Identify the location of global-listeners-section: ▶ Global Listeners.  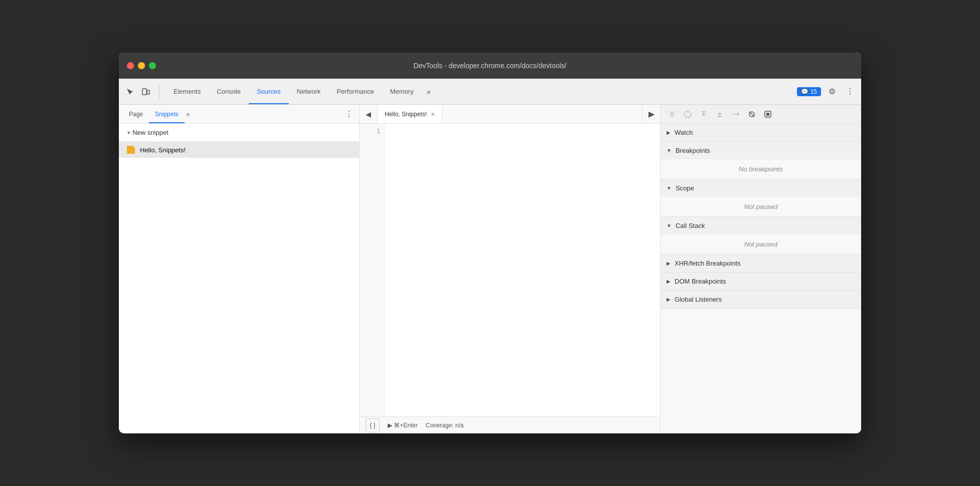
(761, 300).